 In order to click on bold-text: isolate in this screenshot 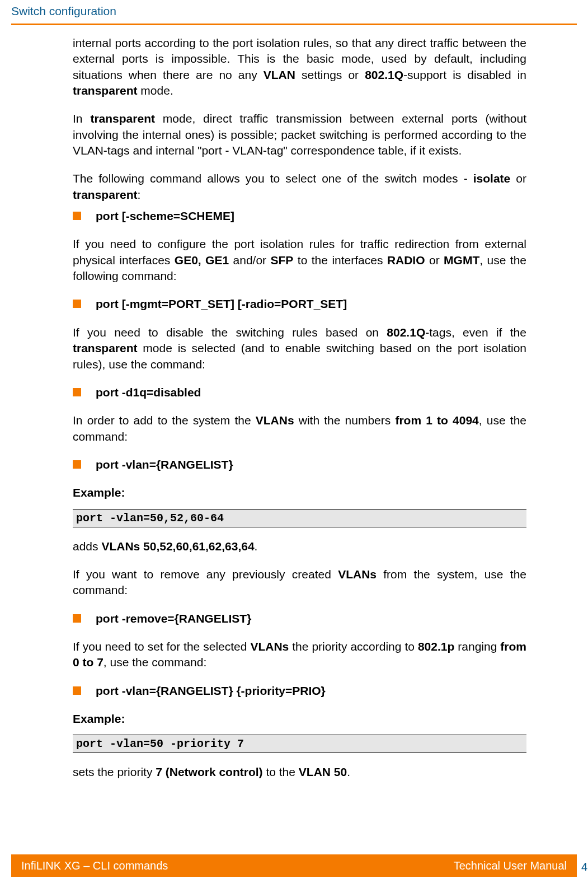, I will do `click(492, 178)`.